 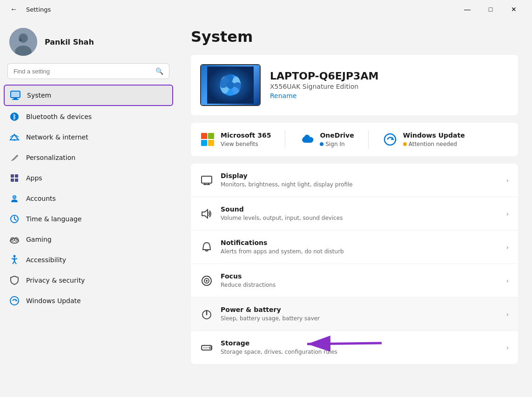 I want to click on page-title: System, so click(x=355, y=37).